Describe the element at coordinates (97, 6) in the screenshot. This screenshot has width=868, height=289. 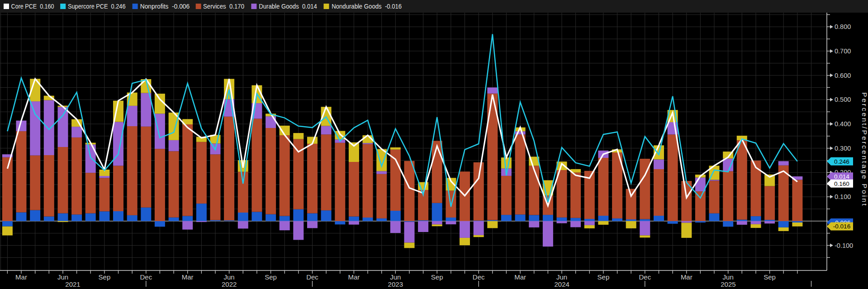
I see `svg-text: Supercore PCE 0.246` at that location.